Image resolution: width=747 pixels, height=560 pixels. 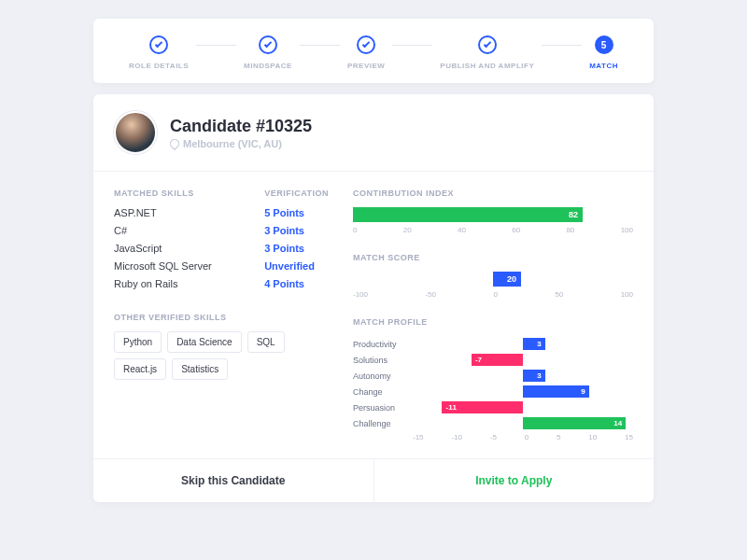 What do you see at coordinates (570, 230) in the screenshot?
I see `axis-tick: 80` at bounding box center [570, 230].